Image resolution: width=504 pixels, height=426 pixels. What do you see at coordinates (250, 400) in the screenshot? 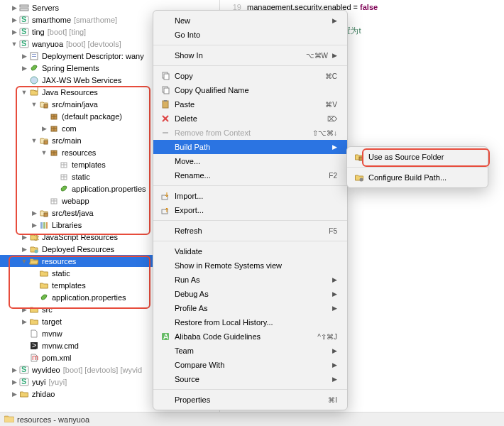
I see `menu-item: Properties⌘I` at bounding box center [250, 400].